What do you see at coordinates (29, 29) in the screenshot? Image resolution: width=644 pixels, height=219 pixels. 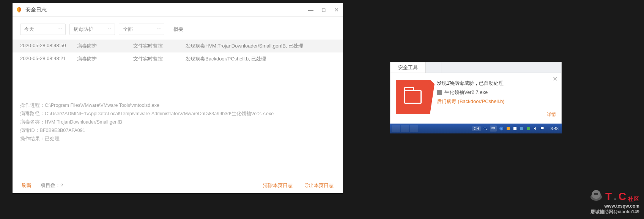 I see `date-filter-label: 今天` at bounding box center [29, 29].